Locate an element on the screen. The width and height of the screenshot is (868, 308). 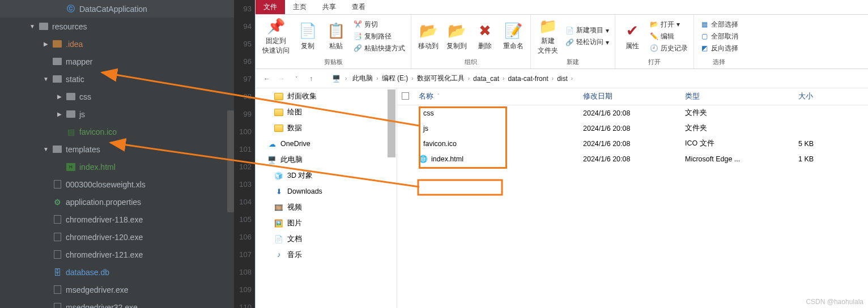
ide-tree-item: ▶ⓒDataCatApplication is located at coordinates (117, 9).